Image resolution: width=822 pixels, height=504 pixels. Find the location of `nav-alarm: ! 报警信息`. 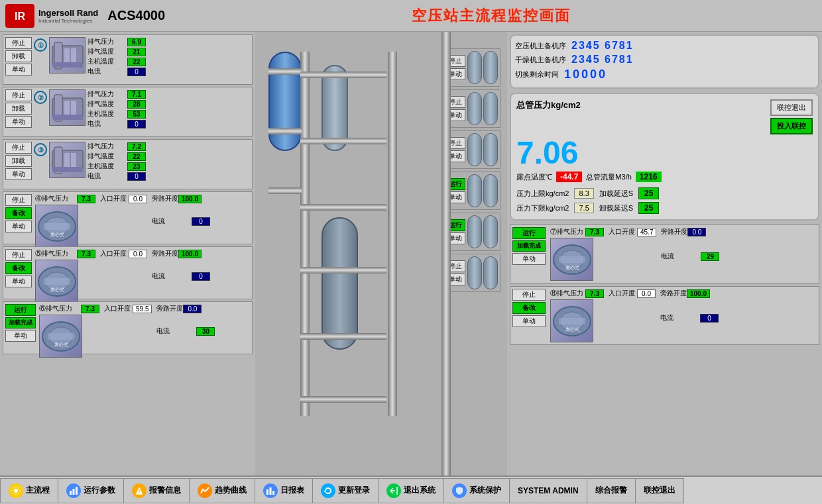

nav-alarm: ! 报警信息 is located at coordinates (156, 491).